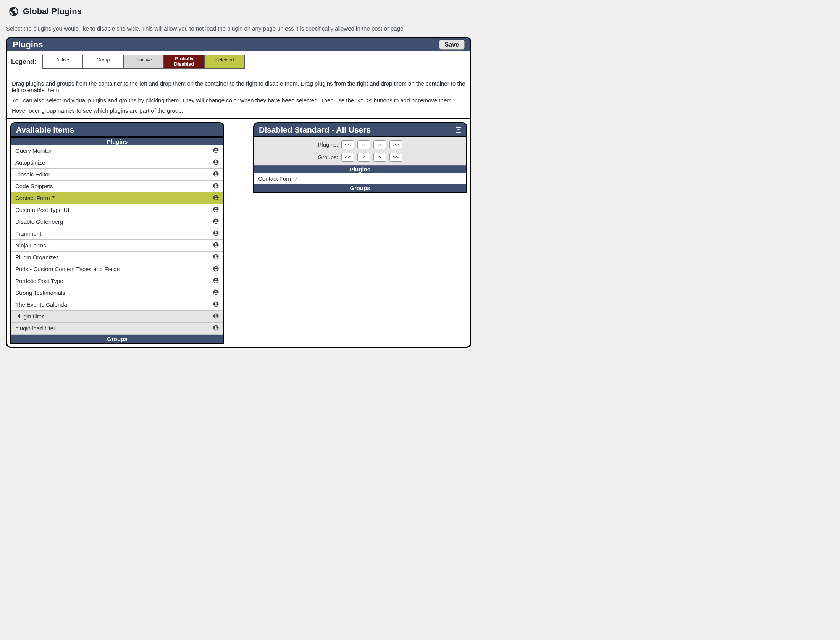  What do you see at coordinates (37, 257) in the screenshot?
I see `plugin-label: Plugin Organizer` at bounding box center [37, 257].